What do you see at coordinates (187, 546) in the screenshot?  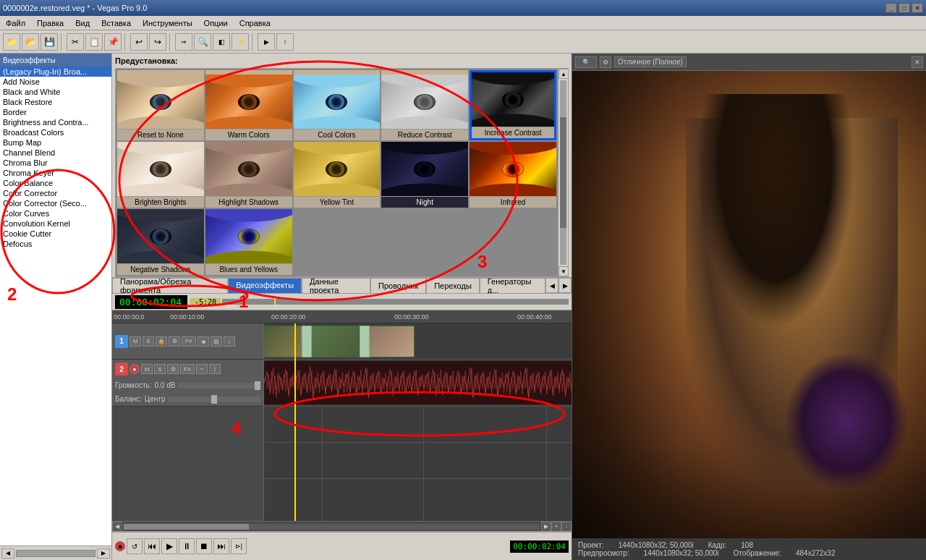 I see `pause-button: ⏸` at bounding box center [187, 546].